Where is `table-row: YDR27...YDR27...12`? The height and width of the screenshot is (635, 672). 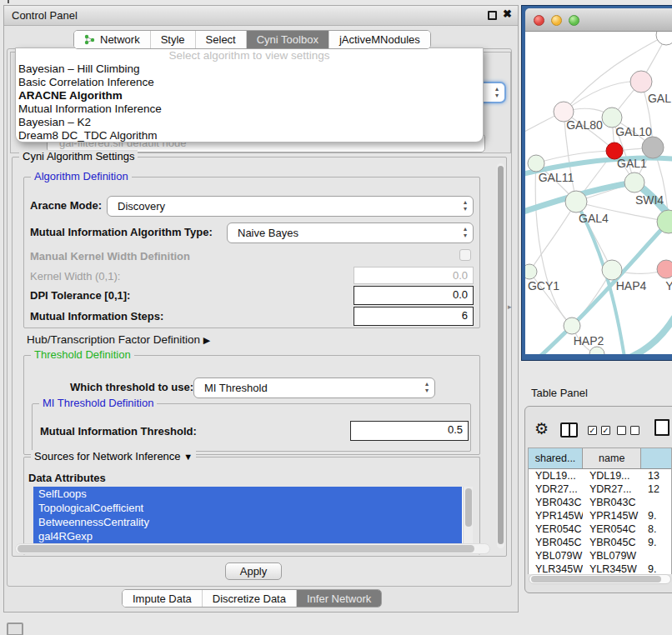 table-row: YDR27...YDR27...12 is located at coordinates (600, 489).